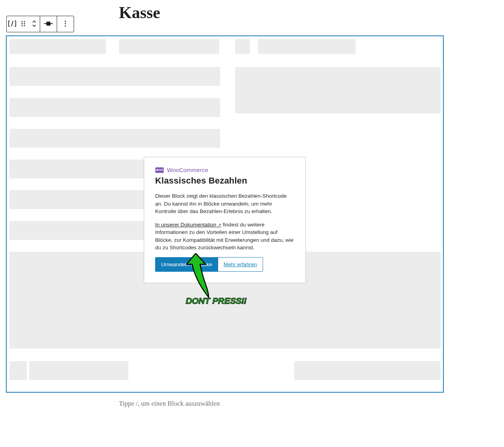 This screenshot has height=447, width=504. I want to click on convert-to-blocks-button: Umwandeln in Blöcke, so click(187, 265).